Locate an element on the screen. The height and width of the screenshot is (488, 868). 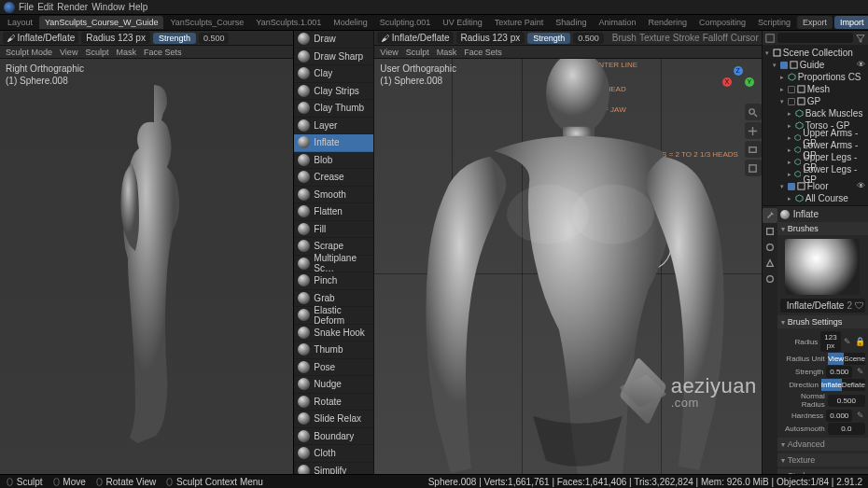
workspace-tab: YanSculpts.1.001 is located at coordinates (288, 22).